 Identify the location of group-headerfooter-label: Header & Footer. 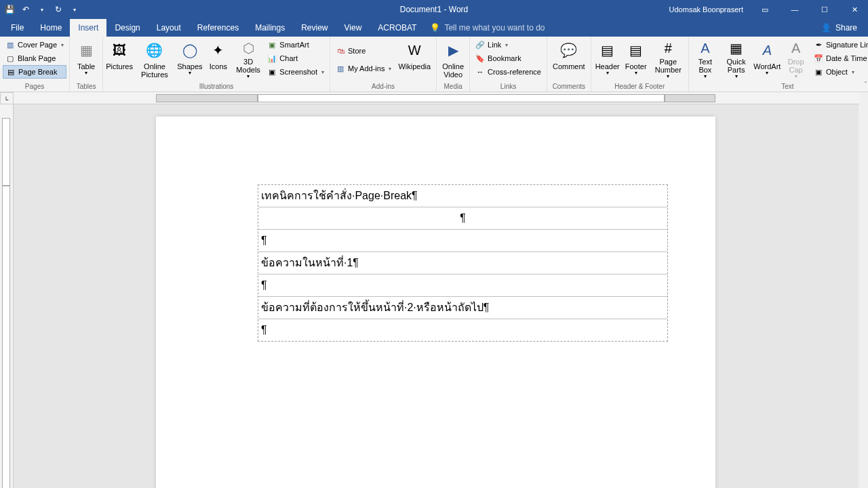
(640, 87).